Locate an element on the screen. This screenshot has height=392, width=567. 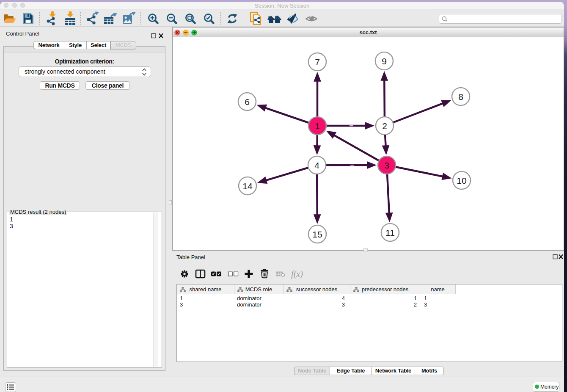
svg-text: 8 is located at coordinates (461, 97).